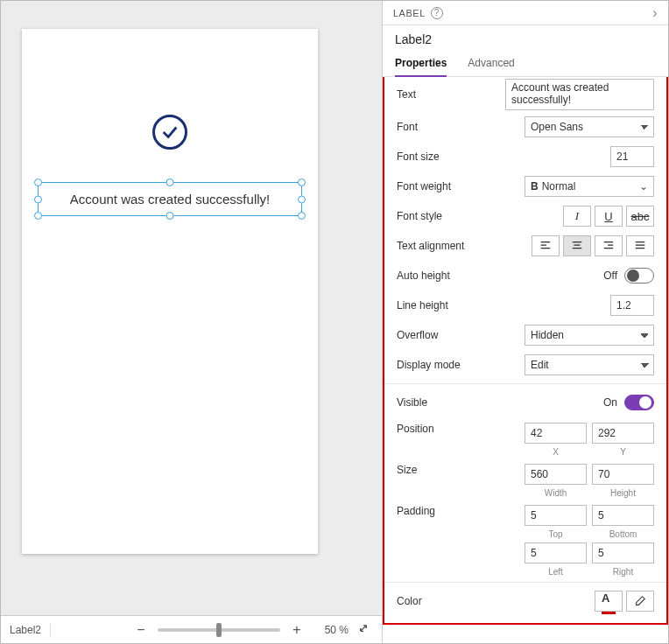 Image resolution: width=669 pixels, height=644 pixels. I want to click on zoom-percent: 50 %, so click(331, 630).